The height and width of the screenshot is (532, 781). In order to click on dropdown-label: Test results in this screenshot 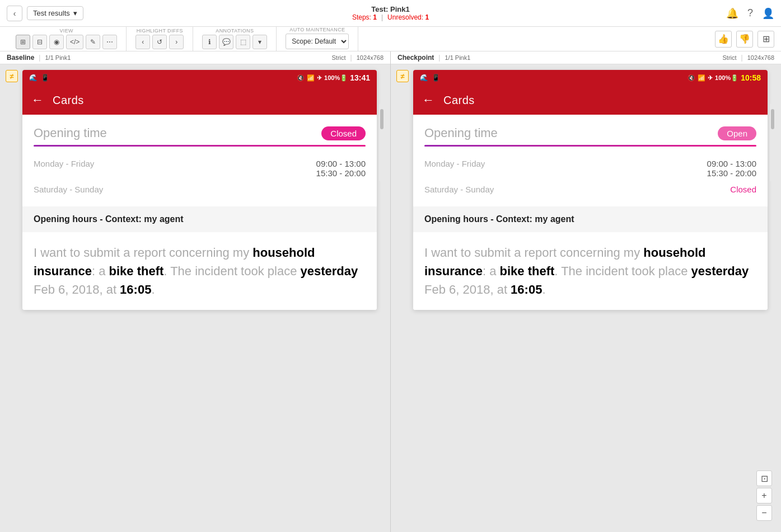, I will do `click(52, 13)`.